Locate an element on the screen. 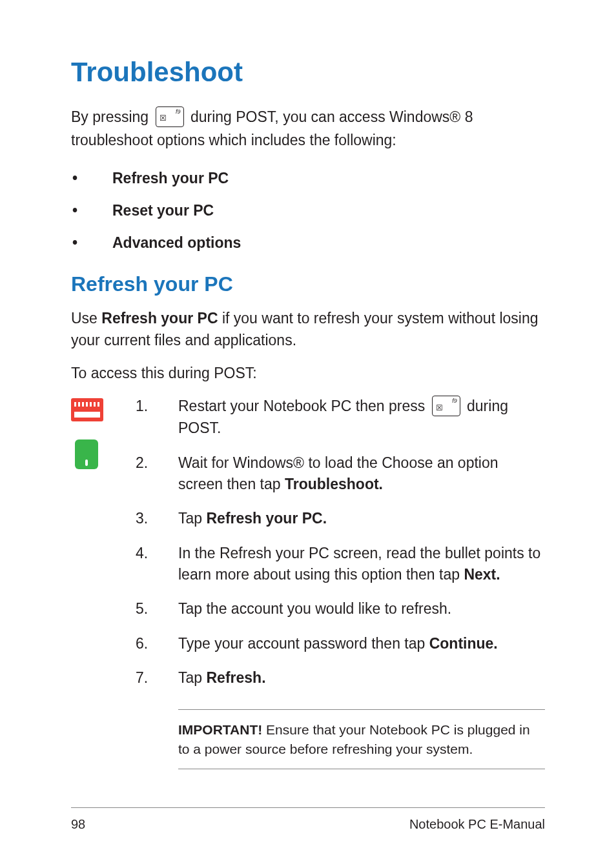 Image resolution: width=616 pixels, height=868 pixels. page-footer: 98 Notebook PC E-Manual is located at coordinates (308, 820).